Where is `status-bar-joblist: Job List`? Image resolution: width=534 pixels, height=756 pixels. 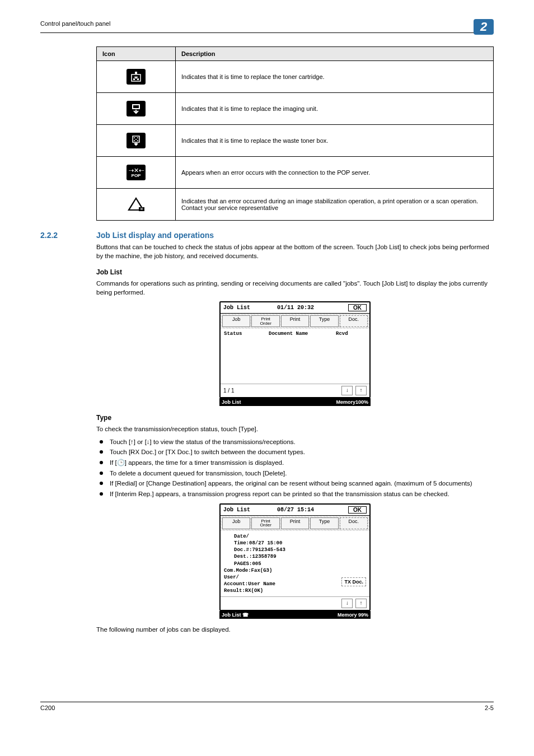 status-bar-joblist: Job List is located at coordinates (232, 402).